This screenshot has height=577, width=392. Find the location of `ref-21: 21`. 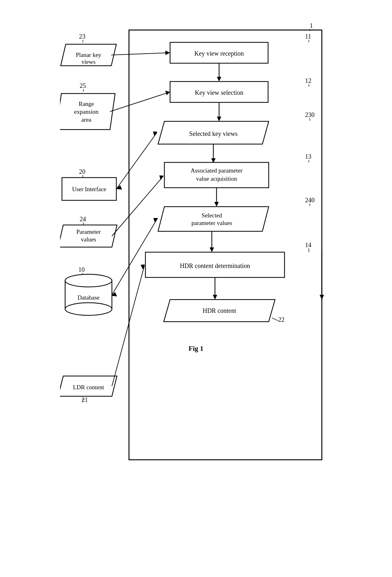

ref-21: 21 is located at coordinates (85, 400).